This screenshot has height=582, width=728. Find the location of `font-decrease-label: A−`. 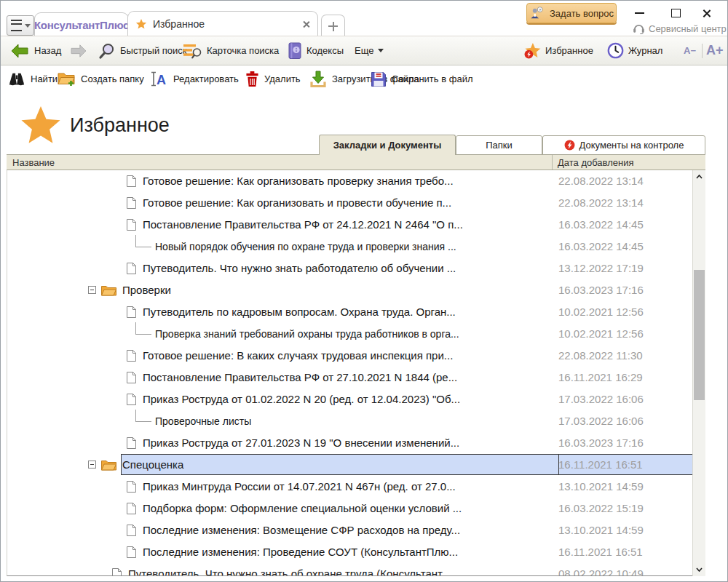

font-decrease-label: A− is located at coordinates (690, 51).